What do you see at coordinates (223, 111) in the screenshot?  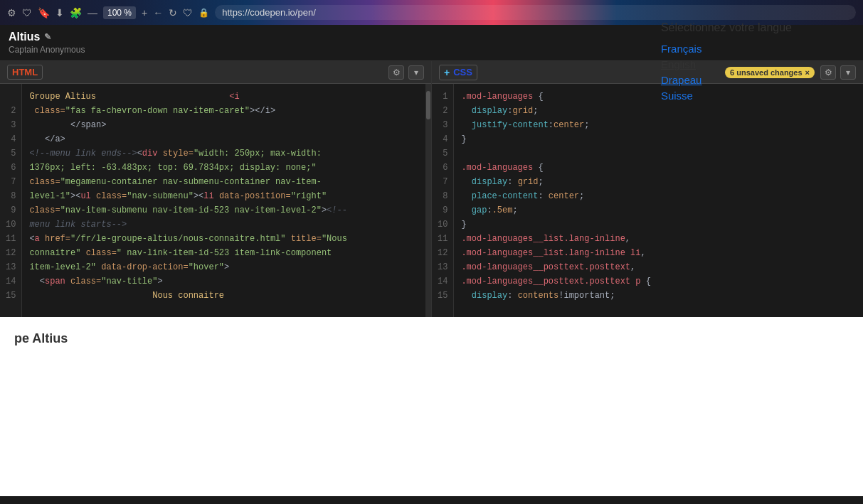 I see `html-line-2: class="fas fa-chevron-down nav-item-care…` at bounding box center [223, 111].